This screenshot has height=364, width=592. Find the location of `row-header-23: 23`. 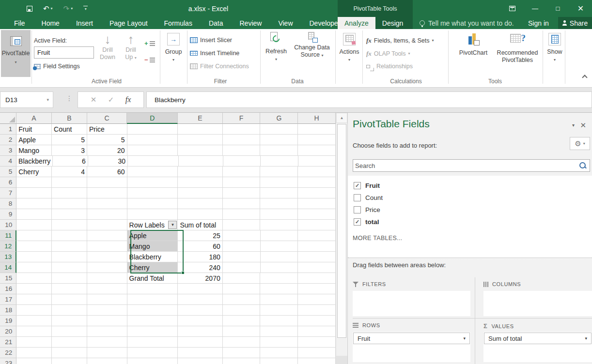

row-header-23: 23 is located at coordinates (8, 361).